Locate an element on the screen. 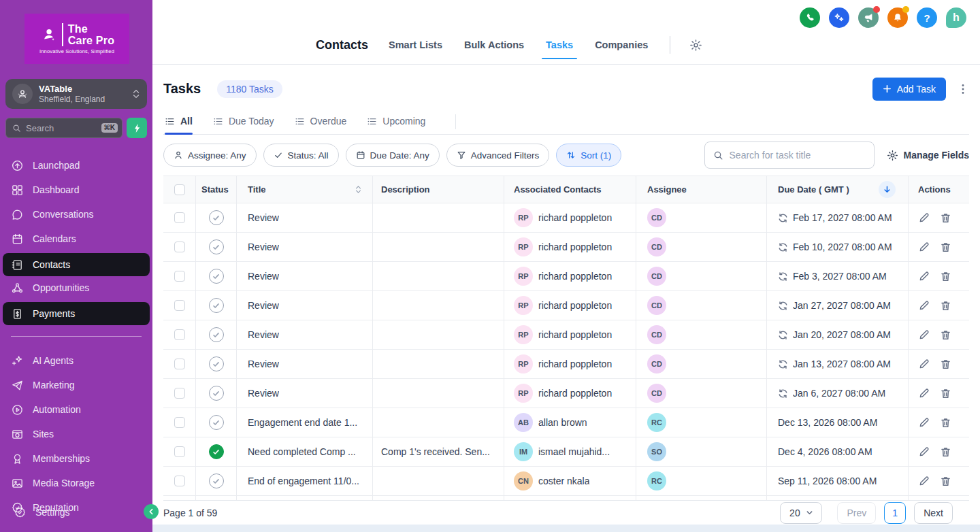  sidebar-item-dashboard: Dashboard is located at coordinates (76, 190).